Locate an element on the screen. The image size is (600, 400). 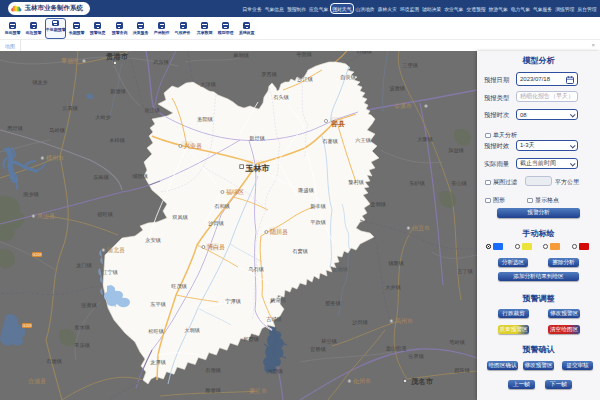
svg-text: 信宜市 is located at coordinates (421, 228).